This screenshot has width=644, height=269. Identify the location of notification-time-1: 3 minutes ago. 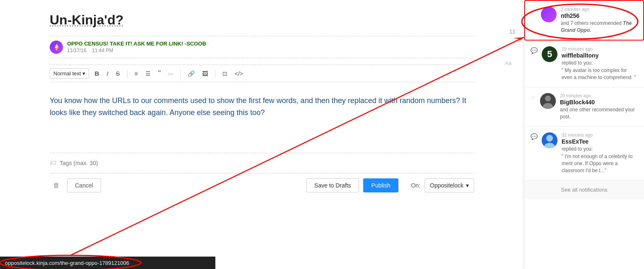
(599, 9).